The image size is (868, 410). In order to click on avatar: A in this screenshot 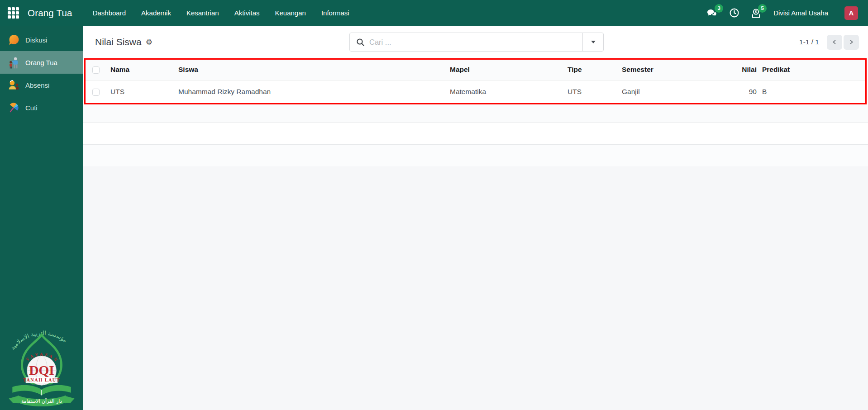, I will do `click(851, 13)`.